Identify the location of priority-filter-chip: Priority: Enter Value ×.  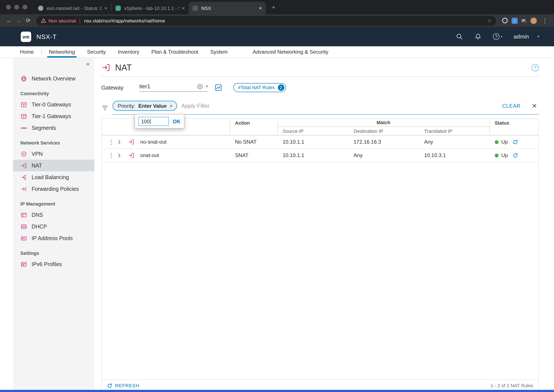
(145, 106).